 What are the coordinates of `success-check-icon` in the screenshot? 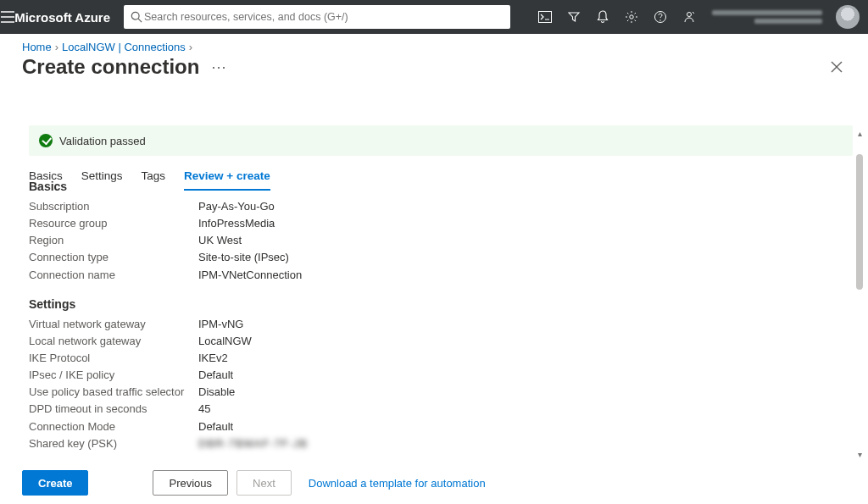 It's located at (46, 141).